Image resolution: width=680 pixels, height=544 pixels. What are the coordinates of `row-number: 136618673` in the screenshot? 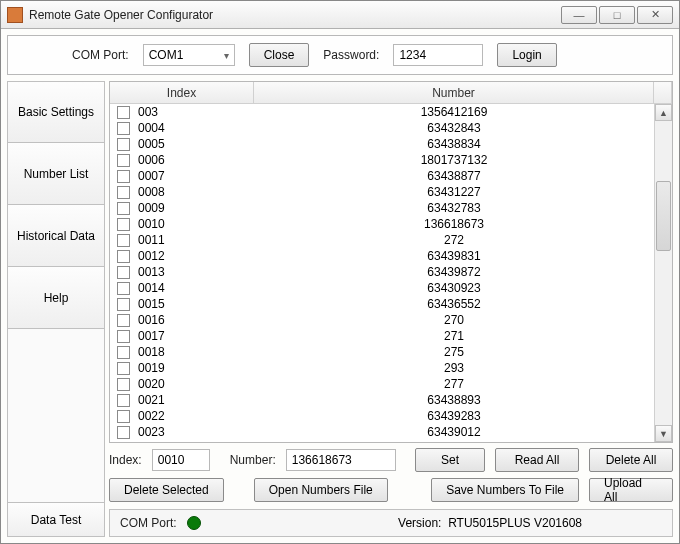 It's located at (454, 224).